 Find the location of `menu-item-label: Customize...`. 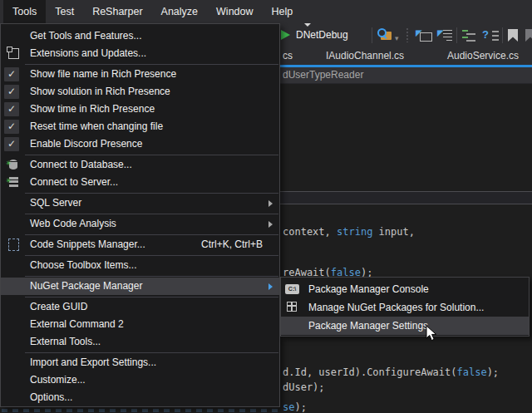

menu-item-label: Customize... is located at coordinates (58, 380).